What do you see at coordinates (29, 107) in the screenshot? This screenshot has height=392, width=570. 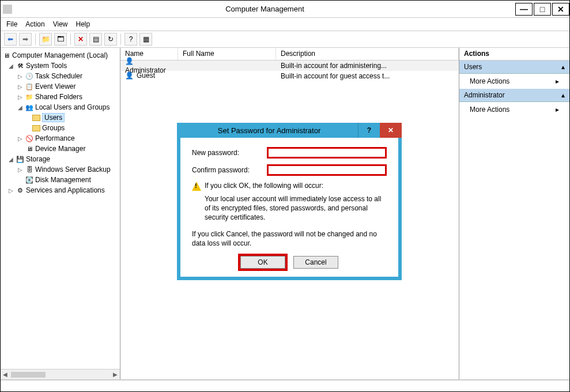 I see `users-group-icon: 👥` at bounding box center [29, 107].